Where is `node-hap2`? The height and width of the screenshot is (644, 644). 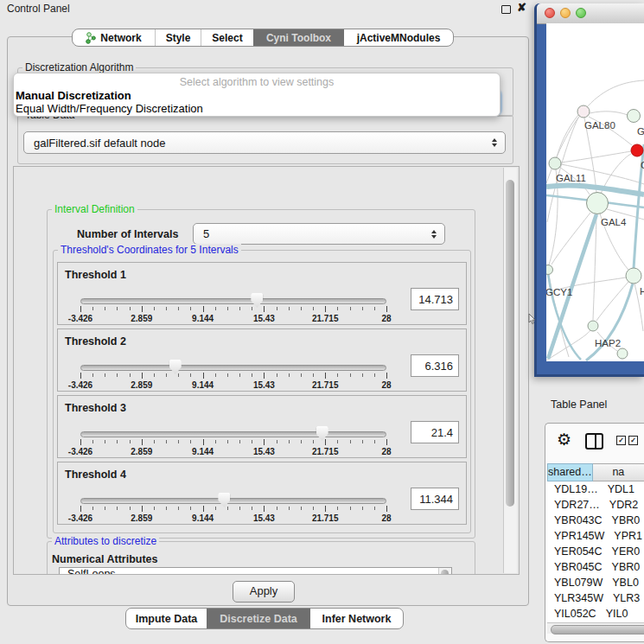 node-hap2 is located at coordinates (593, 326).